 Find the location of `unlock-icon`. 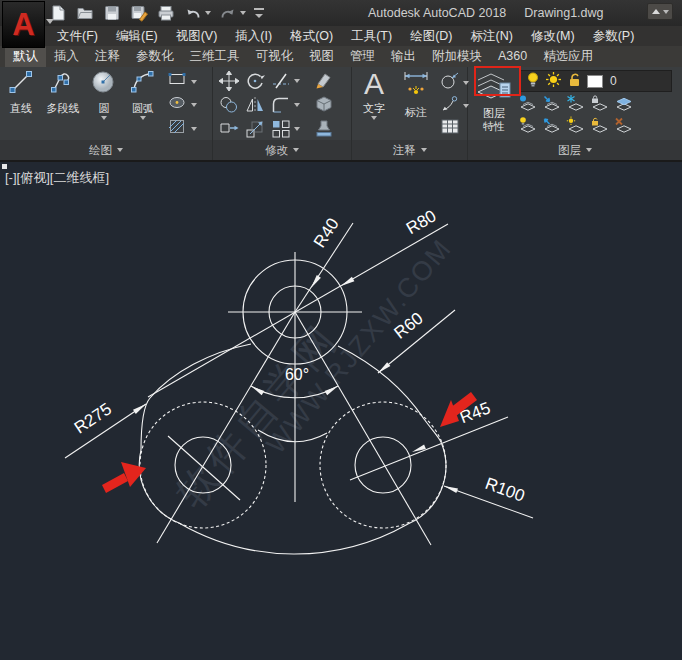

unlock-icon is located at coordinates (574, 82).